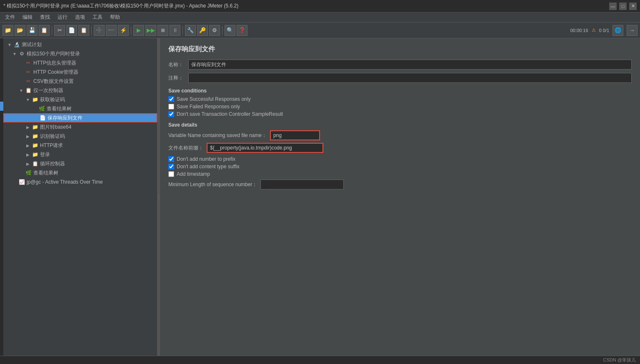 This screenshot has width=640, height=364. I want to click on tree-item-http-request: ▶ 📁 HTTP请求, so click(80, 145).